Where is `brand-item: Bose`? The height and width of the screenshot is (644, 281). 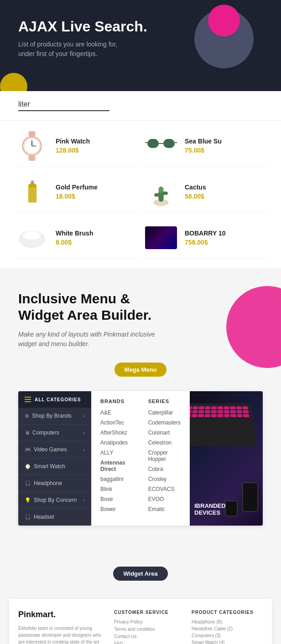 brand-item: Bose is located at coordinates (115, 499).